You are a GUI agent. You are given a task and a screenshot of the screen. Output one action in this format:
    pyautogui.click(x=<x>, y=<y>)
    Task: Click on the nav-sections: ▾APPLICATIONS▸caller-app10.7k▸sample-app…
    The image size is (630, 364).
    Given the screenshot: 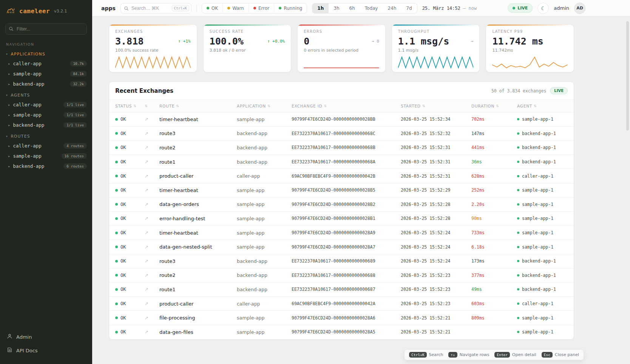 What is the action you would take?
    pyautogui.click(x=46, y=109)
    